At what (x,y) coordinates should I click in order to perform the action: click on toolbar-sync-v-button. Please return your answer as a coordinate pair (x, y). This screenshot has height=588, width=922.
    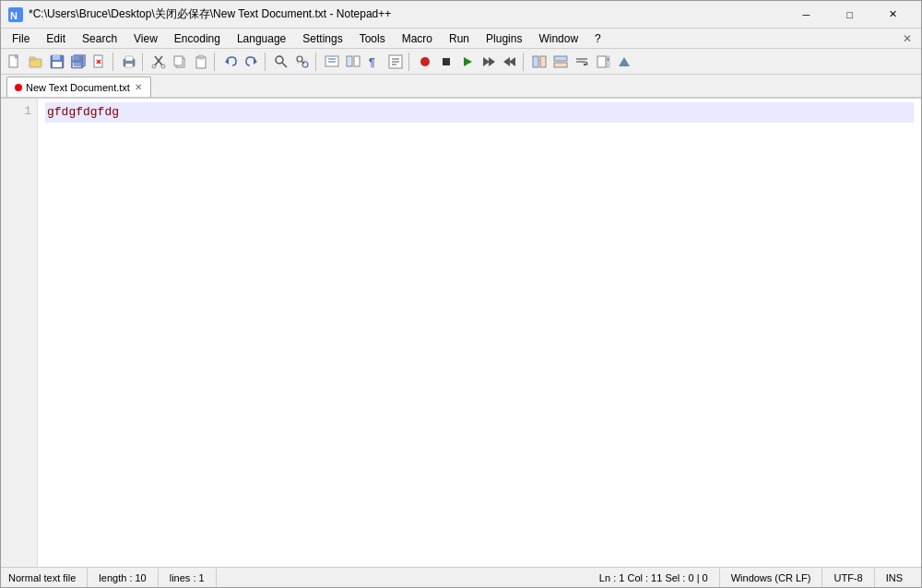
    Looking at the image, I should click on (539, 62).